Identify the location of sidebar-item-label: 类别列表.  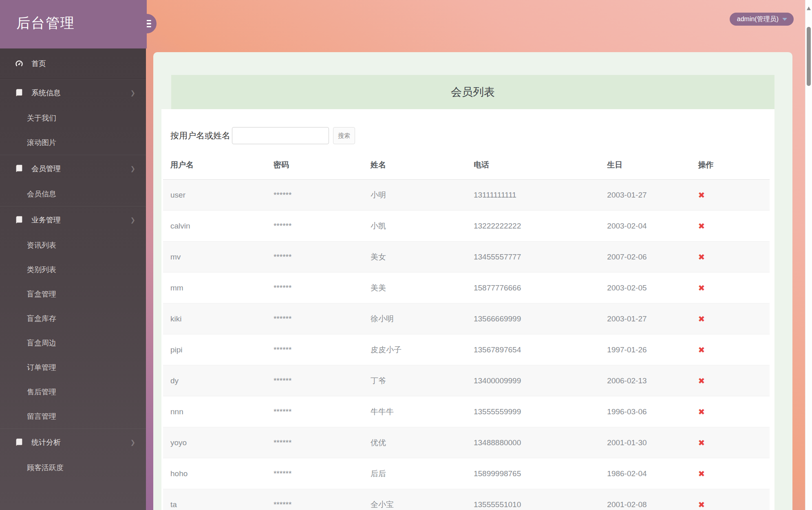
(42, 270).